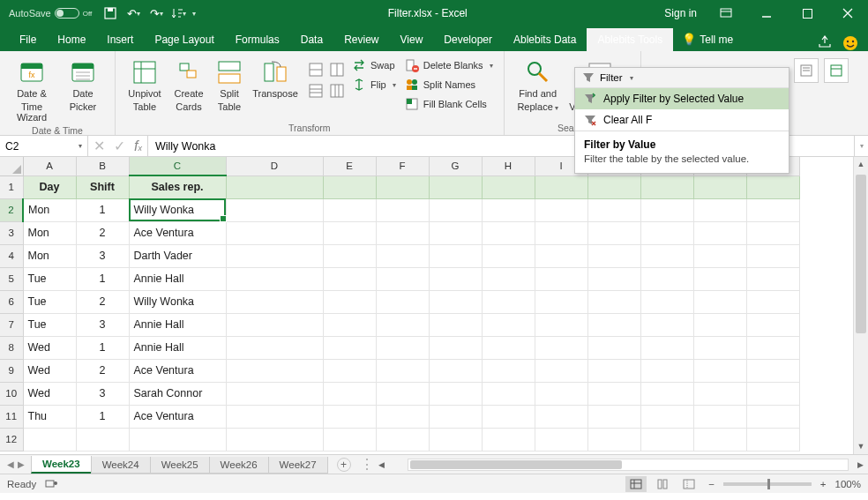 The width and height of the screenshot is (868, 500). Describe the element at coordinates (49, 166) in the screenshot. I see `col-header-A: A` at that location.